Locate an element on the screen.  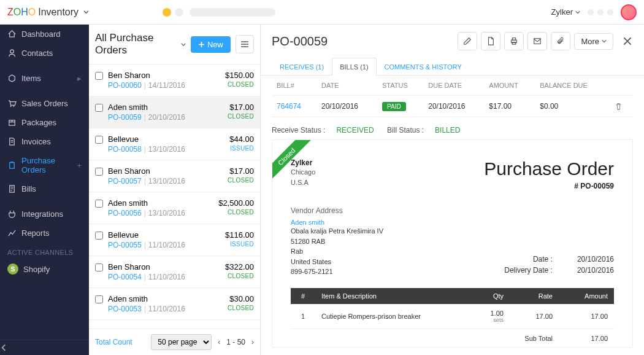
row-po-link: PO-00060 is located at coordinates (125, 85).